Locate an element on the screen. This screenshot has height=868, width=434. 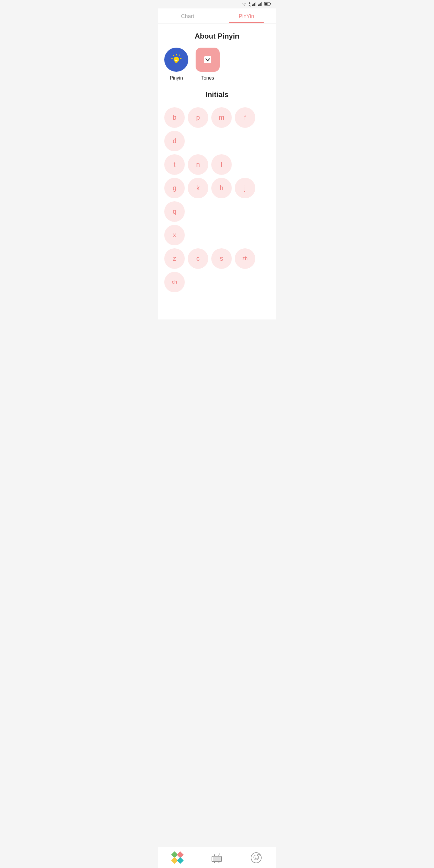
initial-f: f is located at coordinates (245, 117).